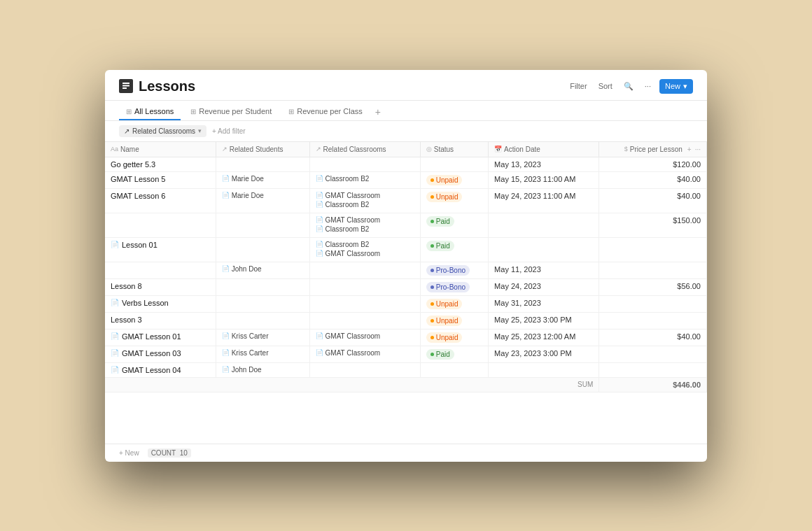  Describe the element at coordinates (544, 337) in the screenshot. I see `cell-date: May 25, 2023 12:00 AM` at that location.